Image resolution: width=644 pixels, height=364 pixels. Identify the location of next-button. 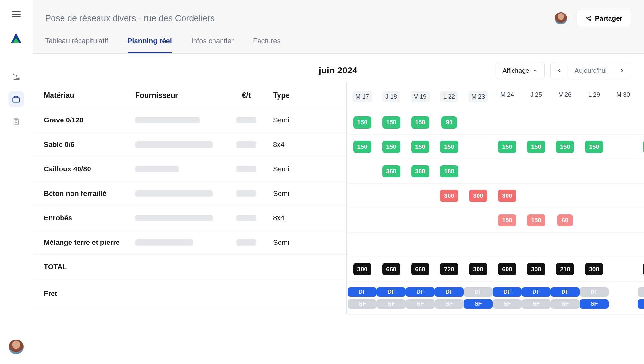
(622, 71).